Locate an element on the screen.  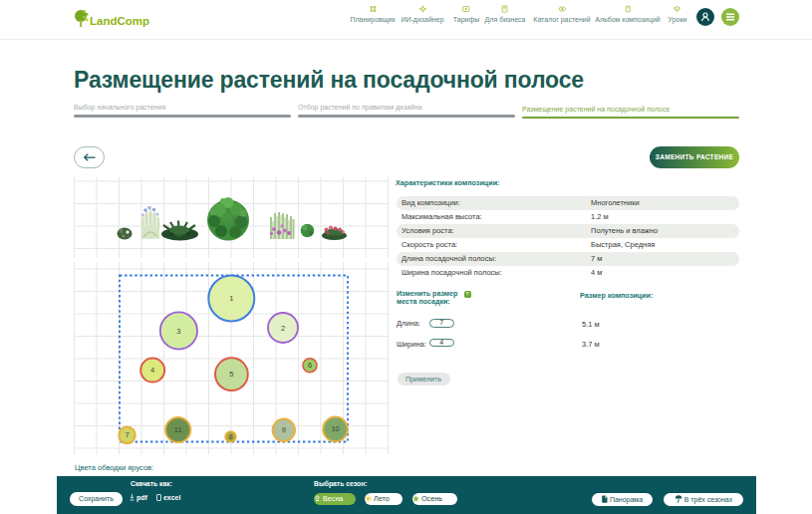
svg-text: 4 is located at coordinates (152, 371).